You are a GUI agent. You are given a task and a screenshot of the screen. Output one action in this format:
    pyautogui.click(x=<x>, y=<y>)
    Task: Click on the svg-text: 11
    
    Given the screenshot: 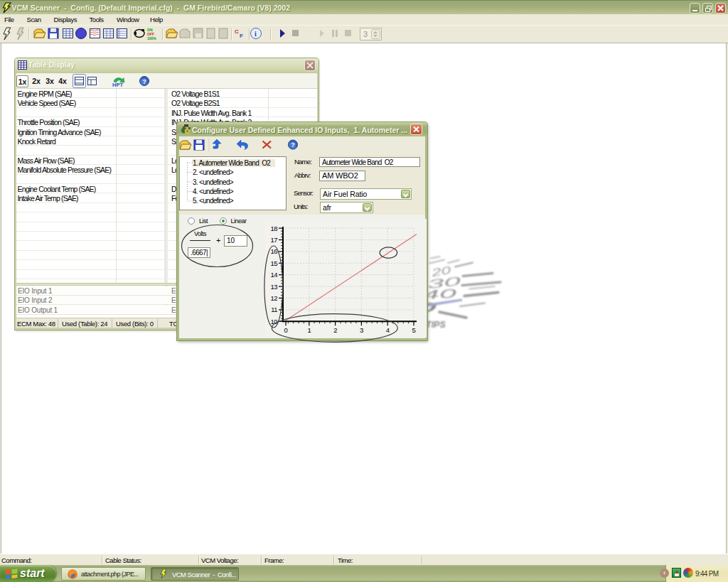 What is the action you would take?
    pyautogui.click(x=274, y=310)
    